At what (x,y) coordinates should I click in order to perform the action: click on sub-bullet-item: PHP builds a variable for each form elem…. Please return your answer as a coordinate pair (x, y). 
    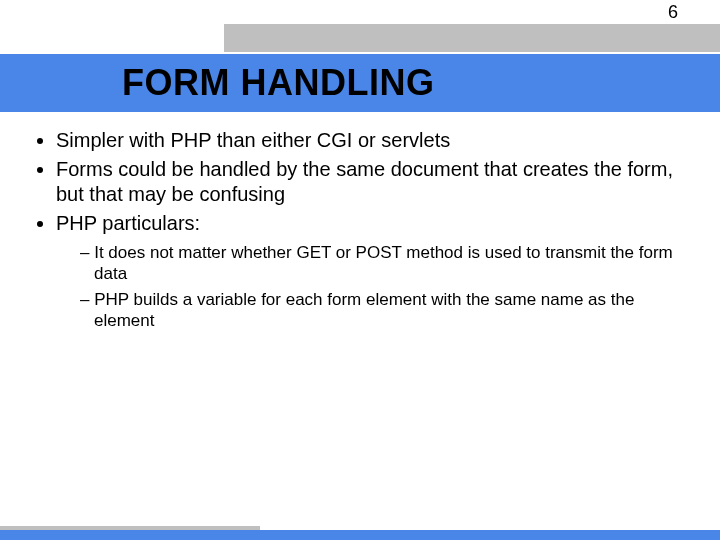
    Looking at the image, I should click on (386, 310).